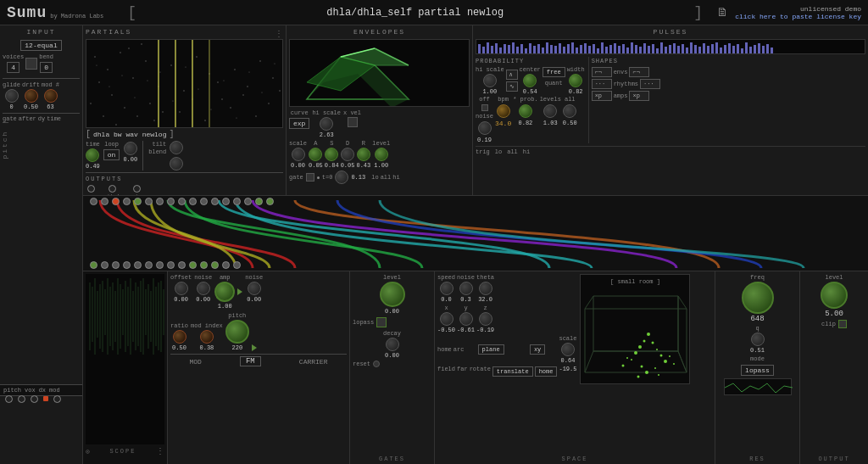  Describe the element at coordinates (315, 154) in the screenshot. I see `a-knob` at that location.